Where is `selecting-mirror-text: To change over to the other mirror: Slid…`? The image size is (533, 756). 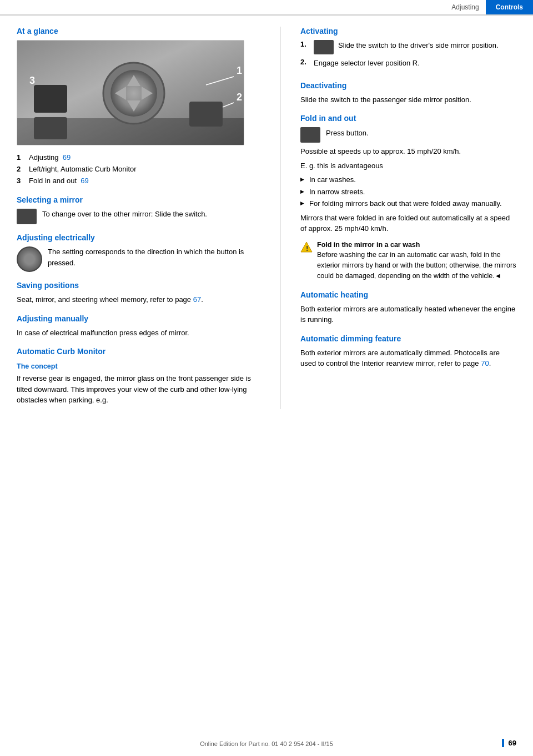 selecting-mirror-text: To change over to the other mirror: Slid… is located at coordinates (124, 214).